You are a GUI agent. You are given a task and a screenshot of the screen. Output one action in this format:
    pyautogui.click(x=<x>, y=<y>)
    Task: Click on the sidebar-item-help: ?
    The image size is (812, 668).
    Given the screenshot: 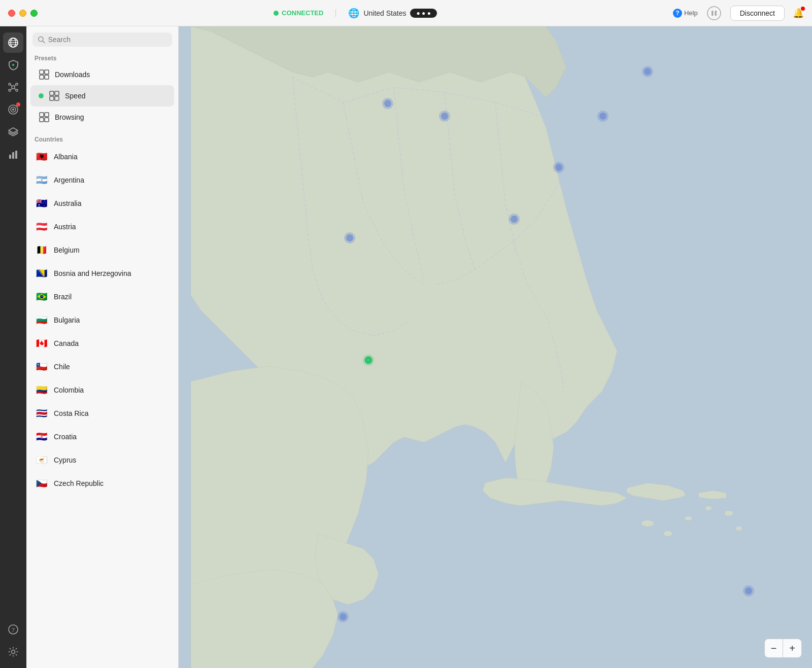 What is the action you would take?
    pyautogui.click(x=13, y=629)
    